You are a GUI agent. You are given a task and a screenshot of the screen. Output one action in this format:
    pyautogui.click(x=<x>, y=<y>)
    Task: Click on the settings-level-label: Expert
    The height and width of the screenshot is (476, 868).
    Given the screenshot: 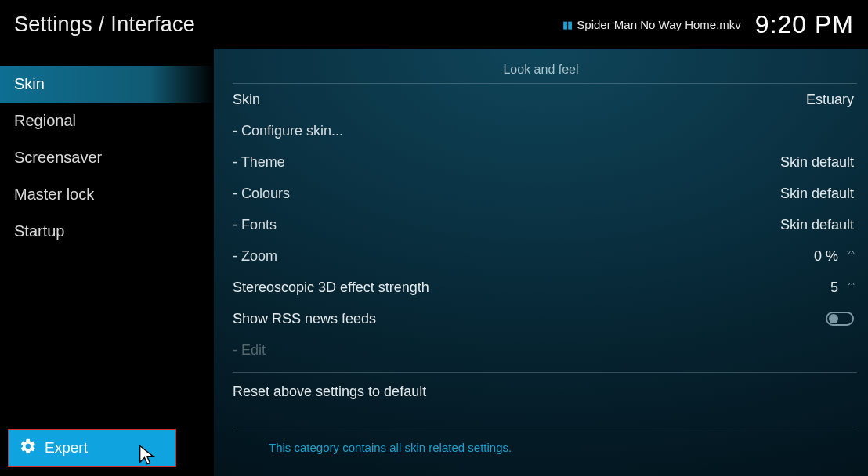 What is the action you would take?
    pyautogui.click(x=66, y=448)
    